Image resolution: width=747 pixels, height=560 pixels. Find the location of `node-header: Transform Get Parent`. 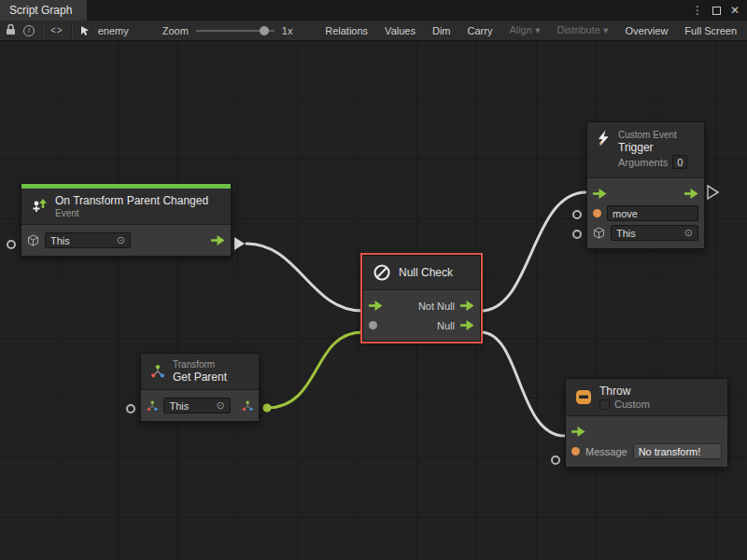

node-header: Transform Get Parent is located at coordinates (200, 371).